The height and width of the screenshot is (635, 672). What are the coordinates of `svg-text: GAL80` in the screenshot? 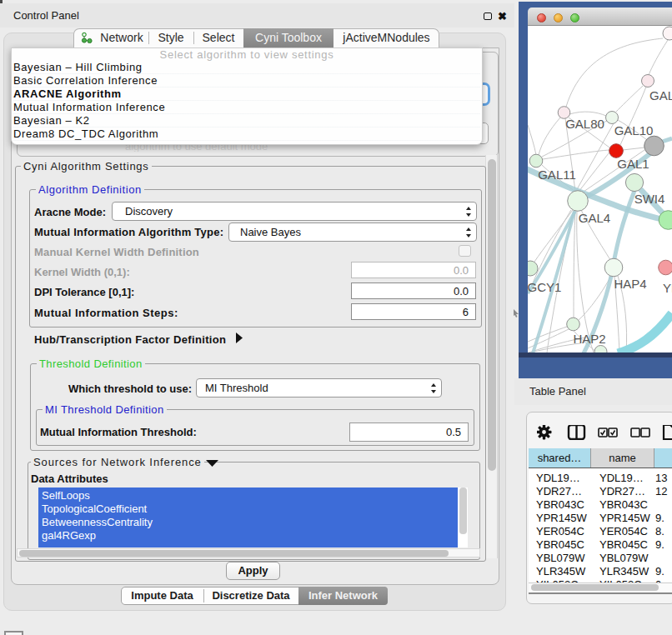 It's located at (585, 123).